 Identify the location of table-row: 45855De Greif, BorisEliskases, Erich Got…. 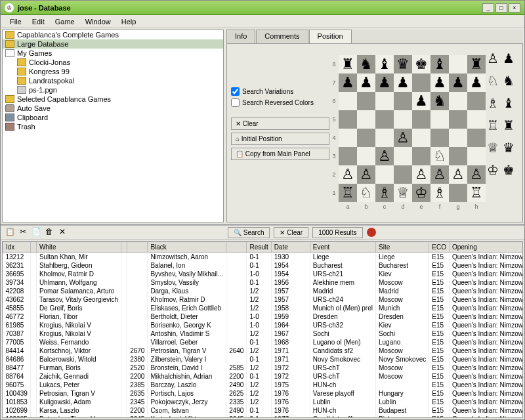
(264, 308).